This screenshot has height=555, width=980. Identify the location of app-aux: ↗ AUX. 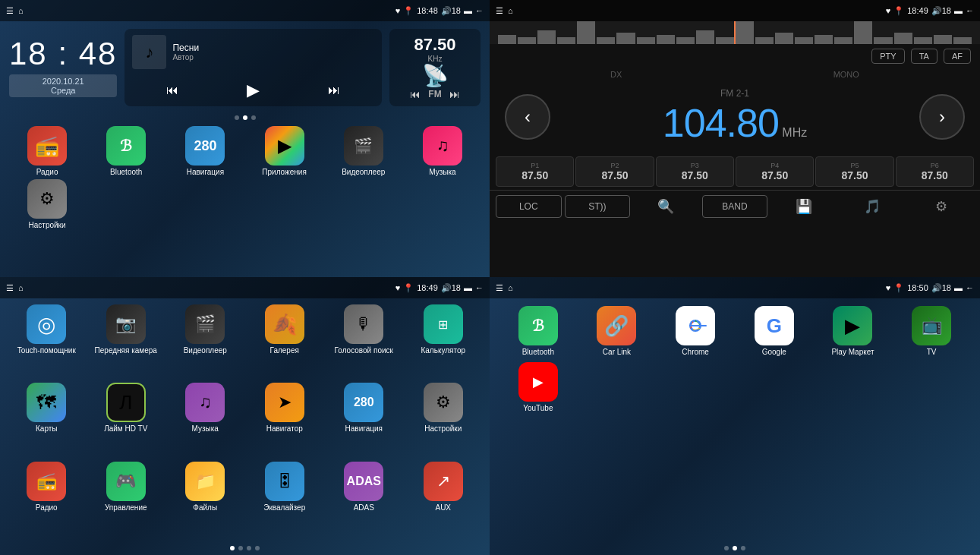
(443, 498).